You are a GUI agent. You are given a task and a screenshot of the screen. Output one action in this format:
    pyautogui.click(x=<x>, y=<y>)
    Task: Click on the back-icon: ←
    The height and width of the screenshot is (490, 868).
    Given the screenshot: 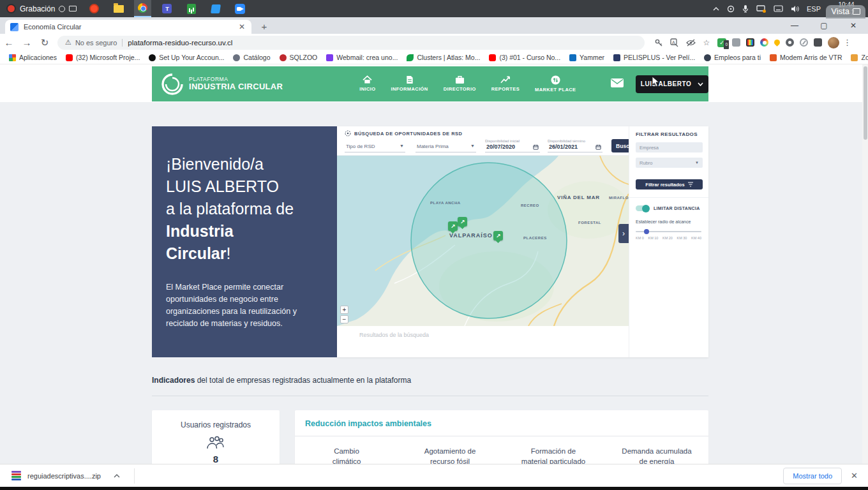 What is the action you would take?
    pyautogui.click(x=9, y=42)
    